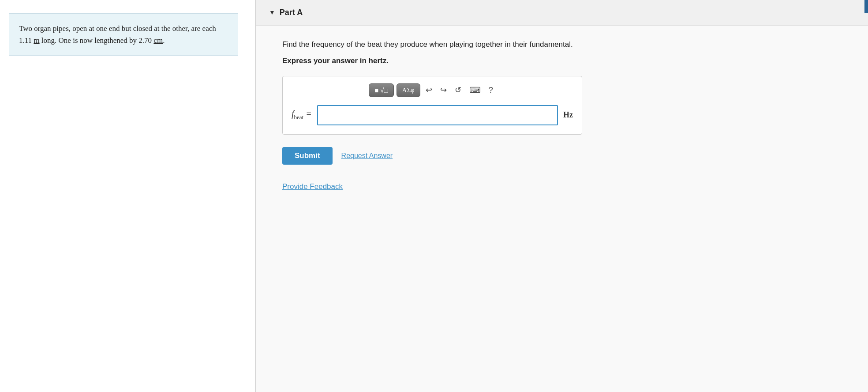 This screenshot has height=392, width=868. What do you see at coordinates (562, 156) in the screenshot?
I see `action-row: Submit Request Answer` at bounding box center [562, 156].